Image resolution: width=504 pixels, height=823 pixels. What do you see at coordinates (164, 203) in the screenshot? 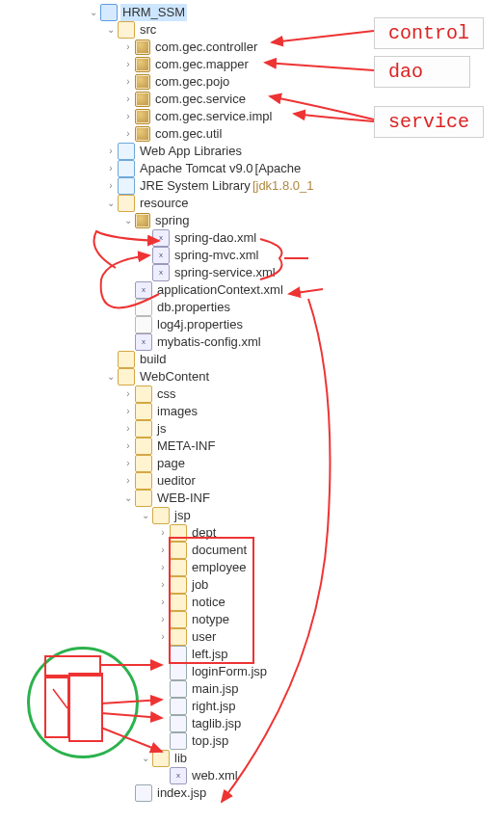
I see `tree-label: resource` at bounding box center [164, 203].